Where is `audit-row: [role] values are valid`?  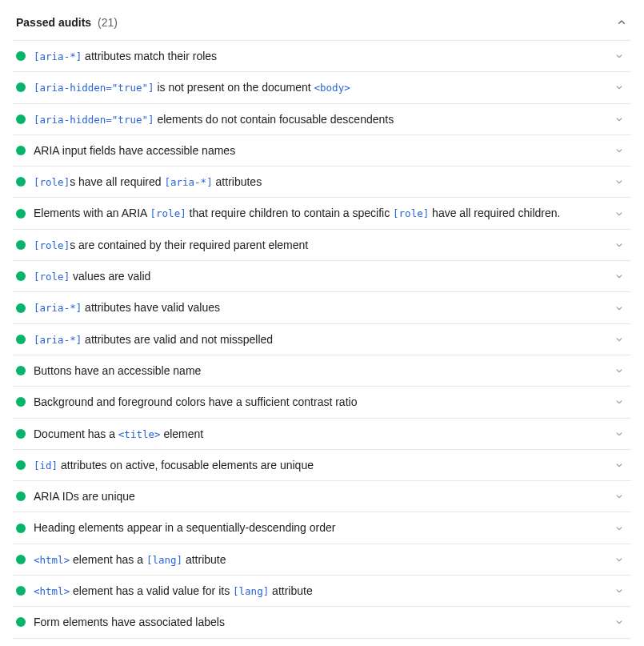
audit-row: [role] values are valid is located at coordinates (322, 277).